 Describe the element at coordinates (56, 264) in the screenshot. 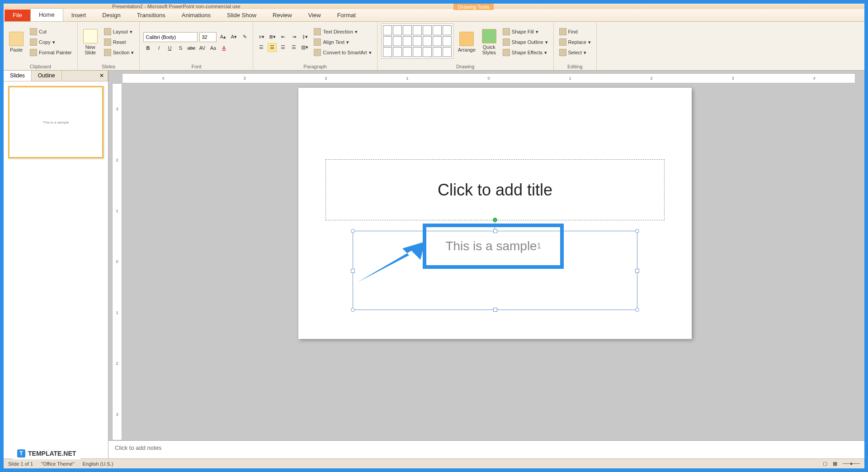

I see `slides-pane: Slides Outline ✕ This is a sample` at that location.